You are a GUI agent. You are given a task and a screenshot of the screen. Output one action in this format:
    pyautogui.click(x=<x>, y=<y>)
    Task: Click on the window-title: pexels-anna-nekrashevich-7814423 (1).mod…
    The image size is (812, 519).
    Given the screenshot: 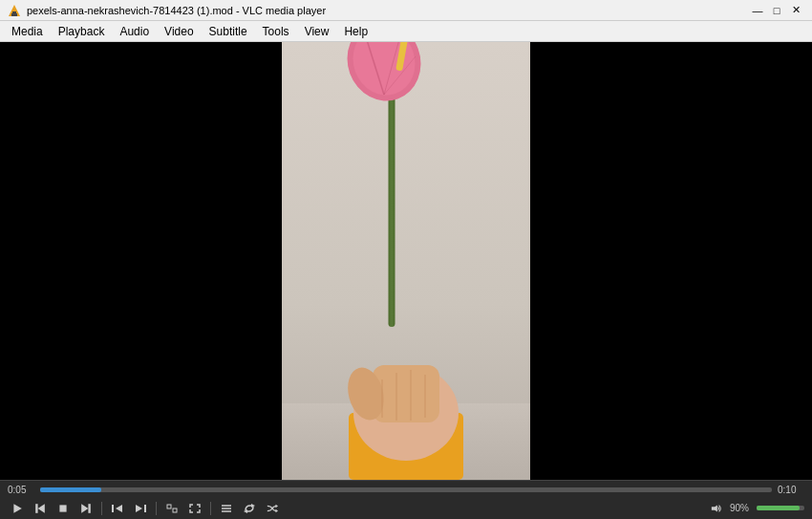 What is the action you would take?
    pyautogui.click(x=176, y=11)
    